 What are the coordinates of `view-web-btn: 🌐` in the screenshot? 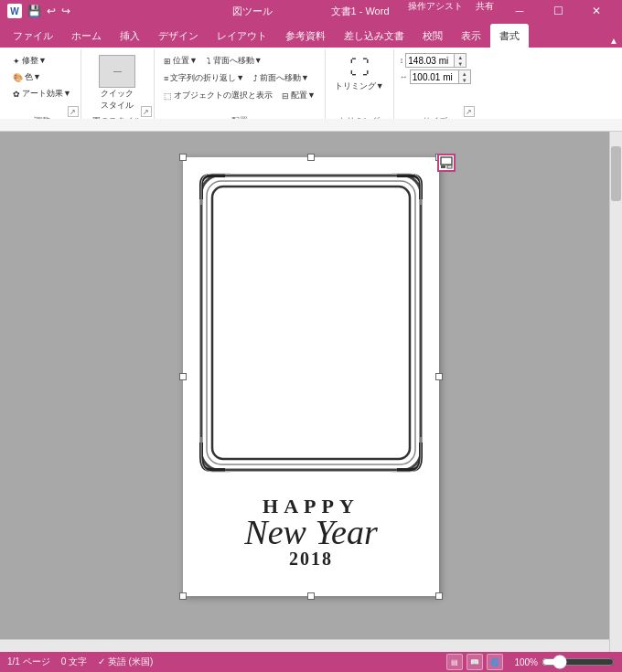 It's located at (495, 662).